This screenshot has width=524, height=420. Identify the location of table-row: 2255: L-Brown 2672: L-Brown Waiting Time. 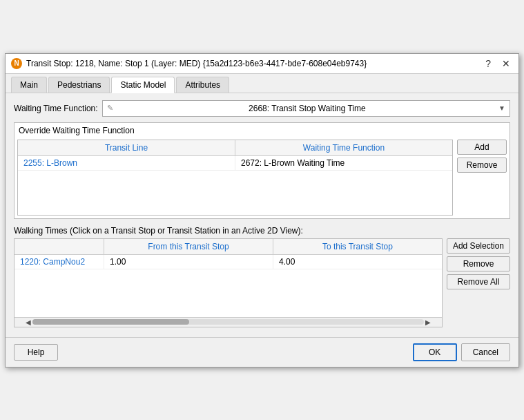
(235, 163).